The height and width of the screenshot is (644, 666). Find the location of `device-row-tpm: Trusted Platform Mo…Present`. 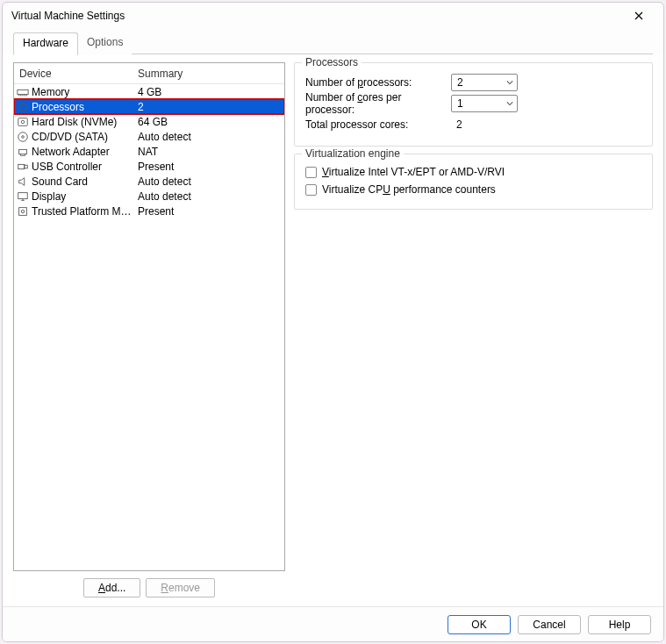

device-row-tpm: Trusted Platform Mo…Present is located at coordinates (149, 211).